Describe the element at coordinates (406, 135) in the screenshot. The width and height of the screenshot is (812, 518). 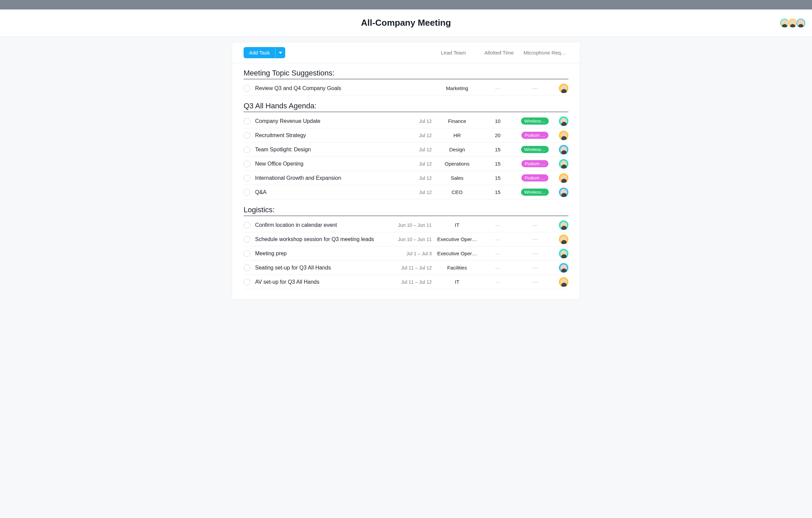
I see `task-row: Recruitment StrategyJul 12HR20Podium …` at that location.